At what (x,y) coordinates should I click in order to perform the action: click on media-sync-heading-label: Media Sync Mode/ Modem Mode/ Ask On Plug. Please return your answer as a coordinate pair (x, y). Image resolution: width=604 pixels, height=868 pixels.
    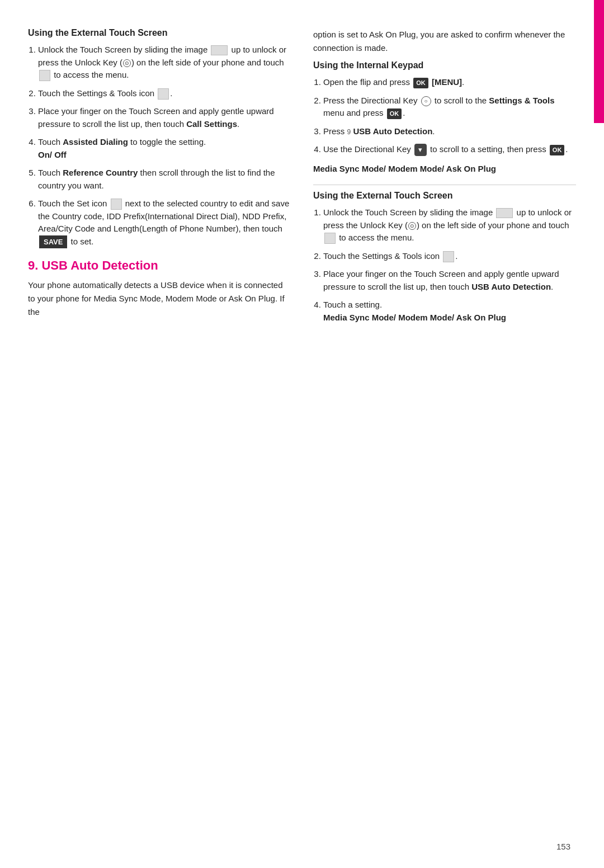
    Looking at the image, I should click on (405, 169).